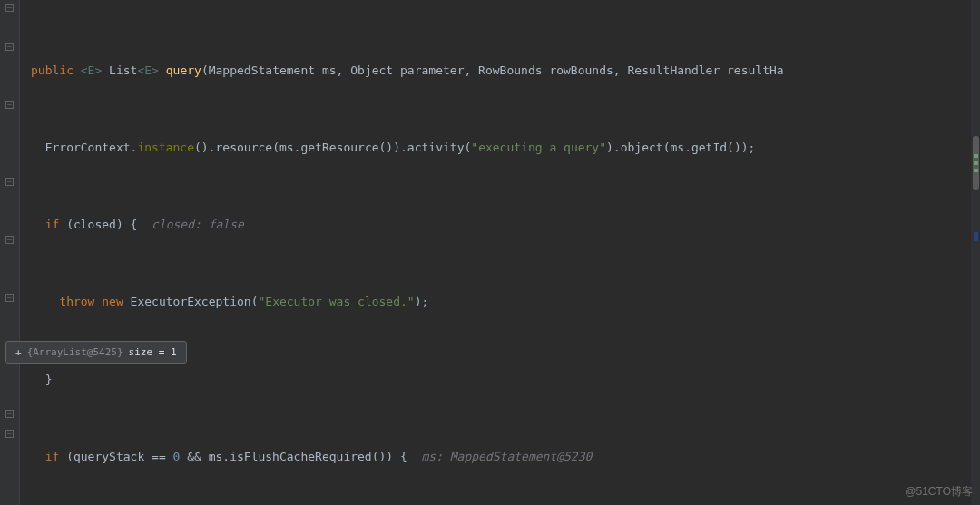 This screenshot has height=505, width=980. I want to click on tooltip-value: size = 1, so click(152, 352).